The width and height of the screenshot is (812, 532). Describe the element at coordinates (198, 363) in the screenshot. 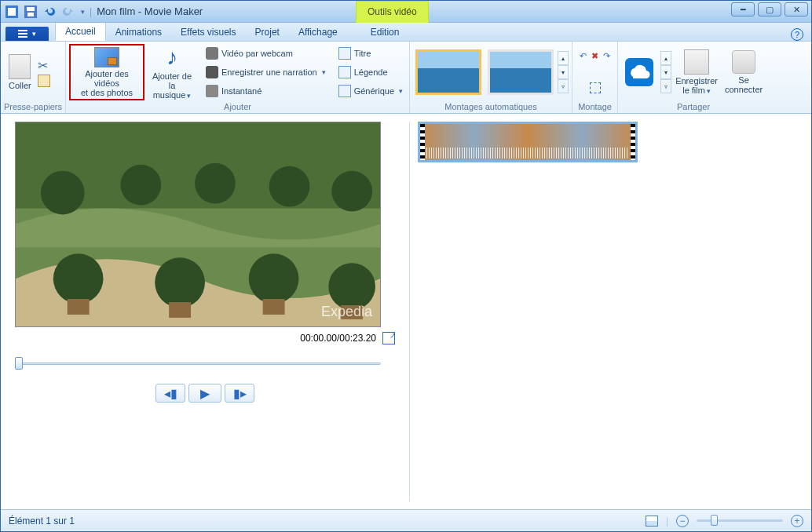

I see `playback-slider` at that location.